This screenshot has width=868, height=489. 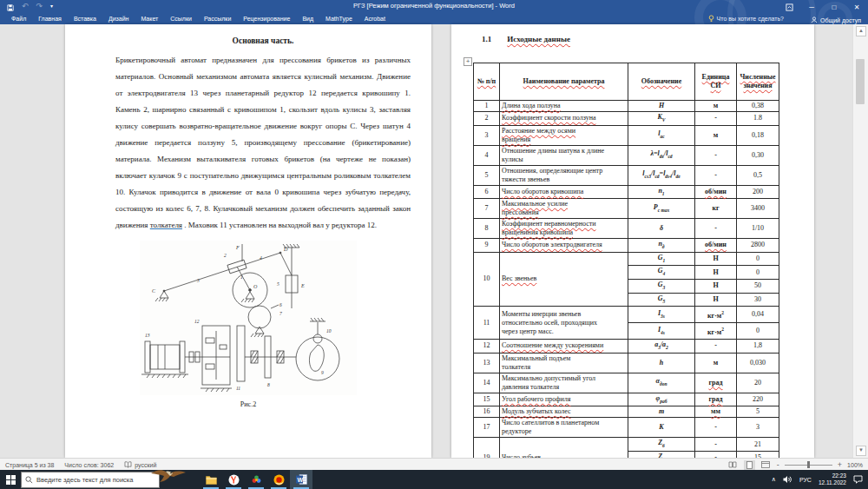 What do you see at coordinates (40, 7) in the screenshot?
I see `redo-icon: ↷` at bounding box center [40, 7].